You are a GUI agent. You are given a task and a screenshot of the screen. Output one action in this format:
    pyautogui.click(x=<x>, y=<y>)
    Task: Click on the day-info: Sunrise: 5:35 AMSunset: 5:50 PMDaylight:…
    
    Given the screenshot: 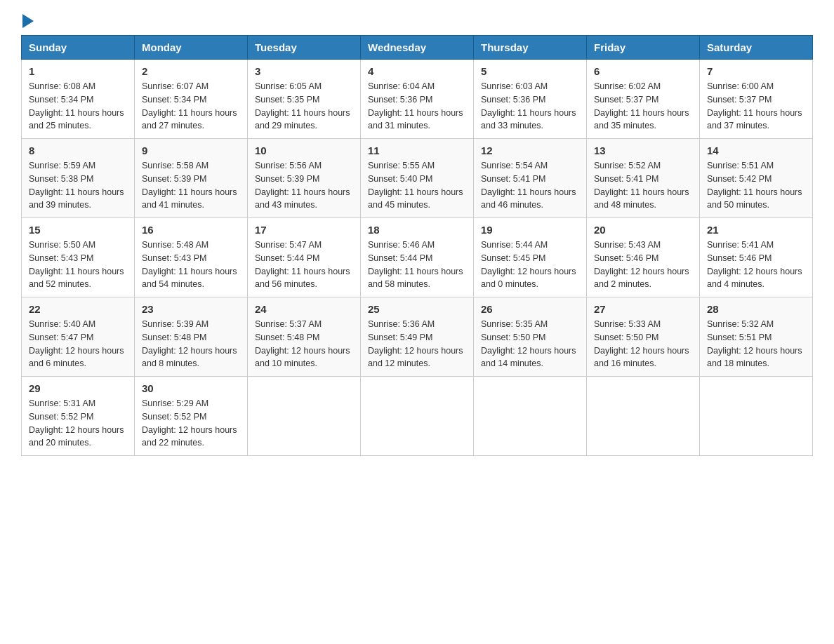 What is the action you would take?
    pyautogui.click(x=530, y=344)
    